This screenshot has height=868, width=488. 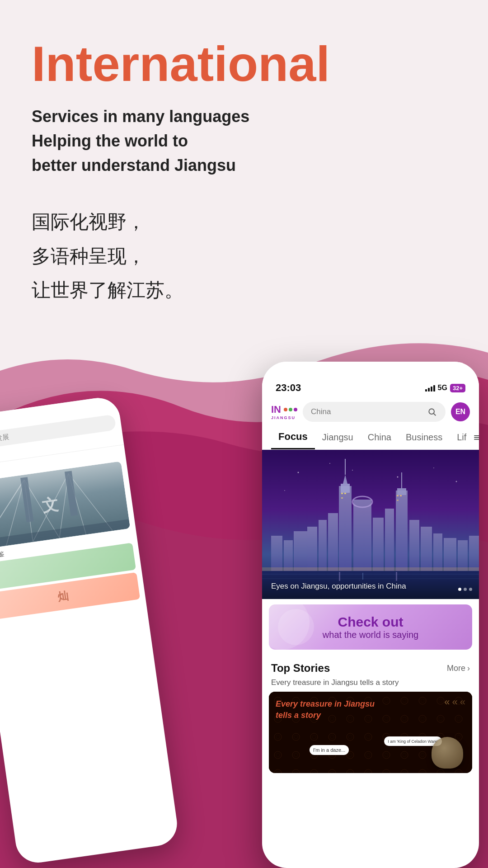 What do you see at coordinates (371, 369) in the screenshot?
I see `phone-notch` at bounding box center [371, 369].